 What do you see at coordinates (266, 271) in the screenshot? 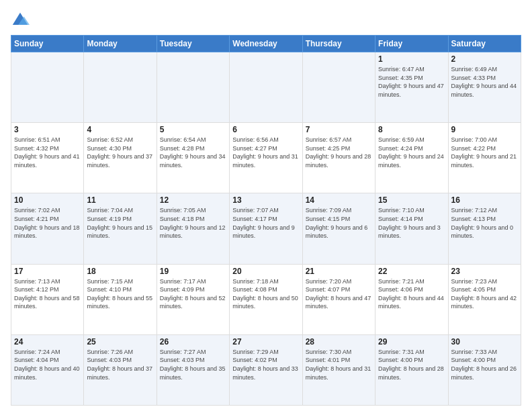
I see `day-number: 20` at bounding box center [266, 271].